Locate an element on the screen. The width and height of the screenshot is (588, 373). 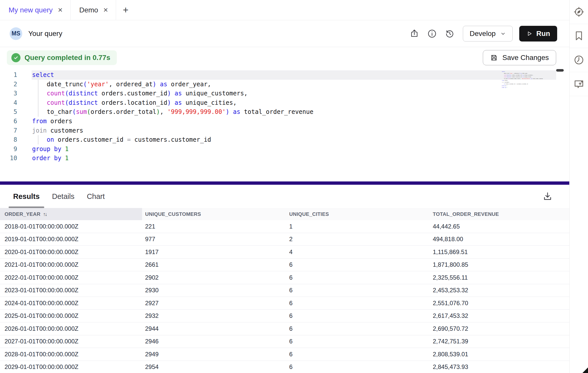
run-button: Run is located at coordinates (538, 34).